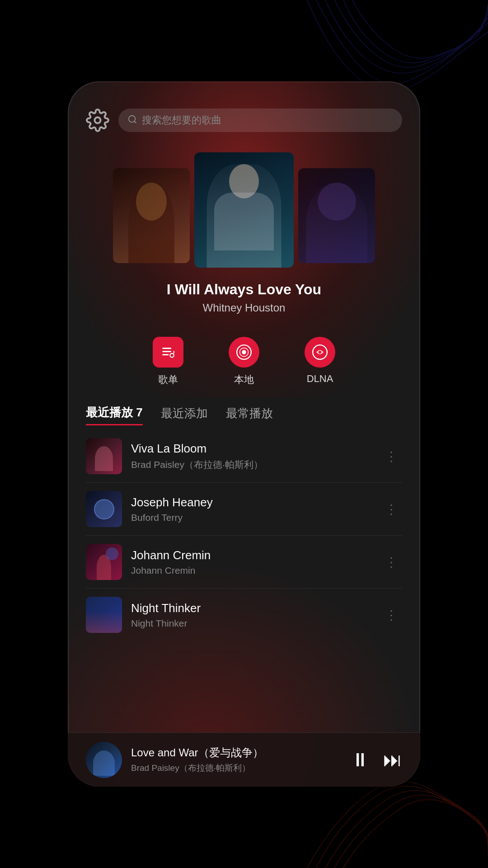 The image size is (488, 868). Describe the element at coordinates (320, 362) in the screenshot. I see `nav-dlna: DLNA` at that location.